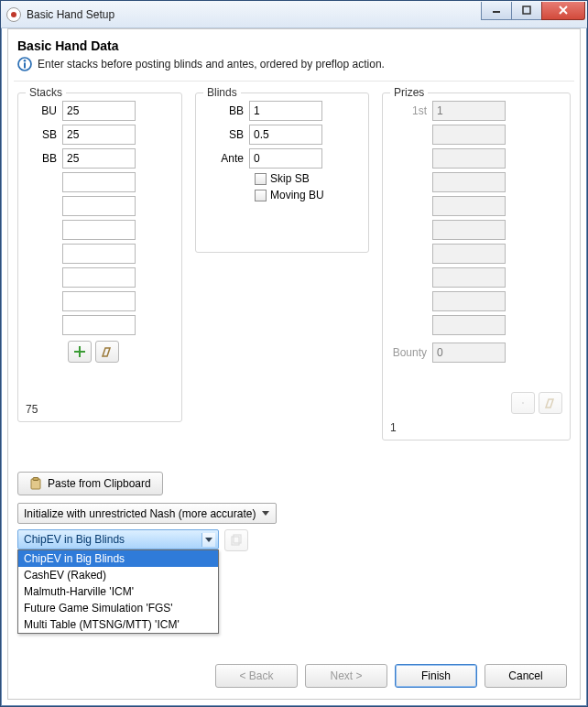 Image resolution: width=588 pixels, height=707 pixels. What do you see at coordinates (533, 11) in the screenshot?
I see `window-buttons` at bounding box center [533, 11].